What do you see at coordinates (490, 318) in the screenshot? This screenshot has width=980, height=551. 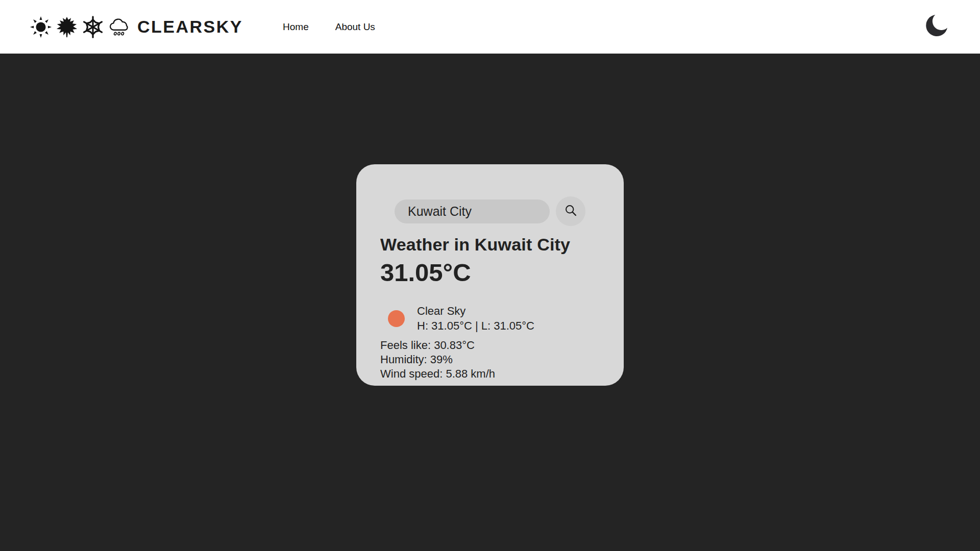 I see `condition-row: Clear Sky H: 31.05°C | L: 31.05°C` at bounding box center [490, 318].